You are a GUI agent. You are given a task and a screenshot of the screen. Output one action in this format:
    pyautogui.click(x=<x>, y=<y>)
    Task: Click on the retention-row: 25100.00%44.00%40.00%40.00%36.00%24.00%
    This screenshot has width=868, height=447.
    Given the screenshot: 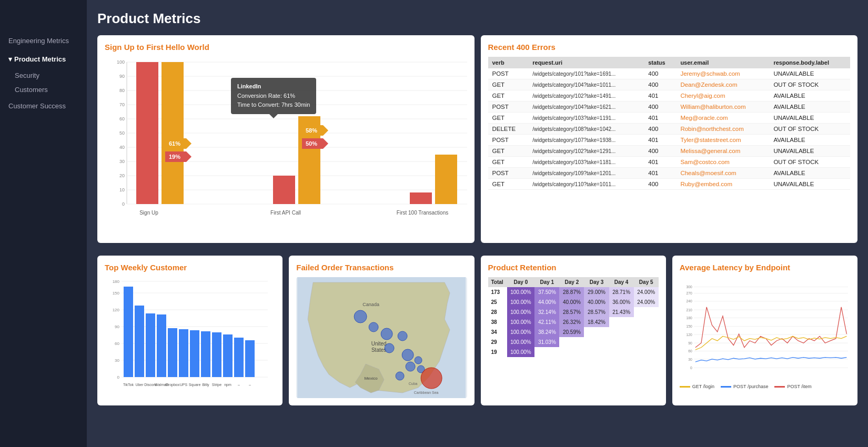 What is the action you would take?
    pyautogui.click(x=573, y=302)
    